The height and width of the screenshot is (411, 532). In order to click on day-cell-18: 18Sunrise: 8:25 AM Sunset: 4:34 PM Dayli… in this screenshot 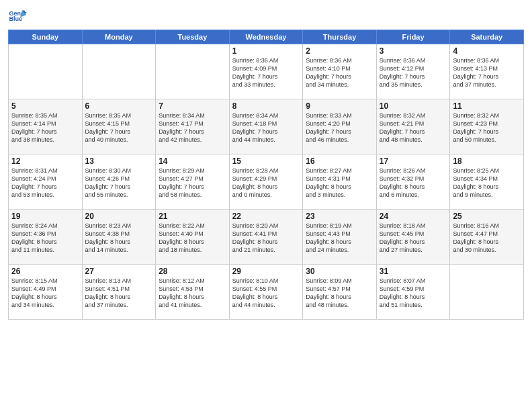, I will do `click(487, 182)`.